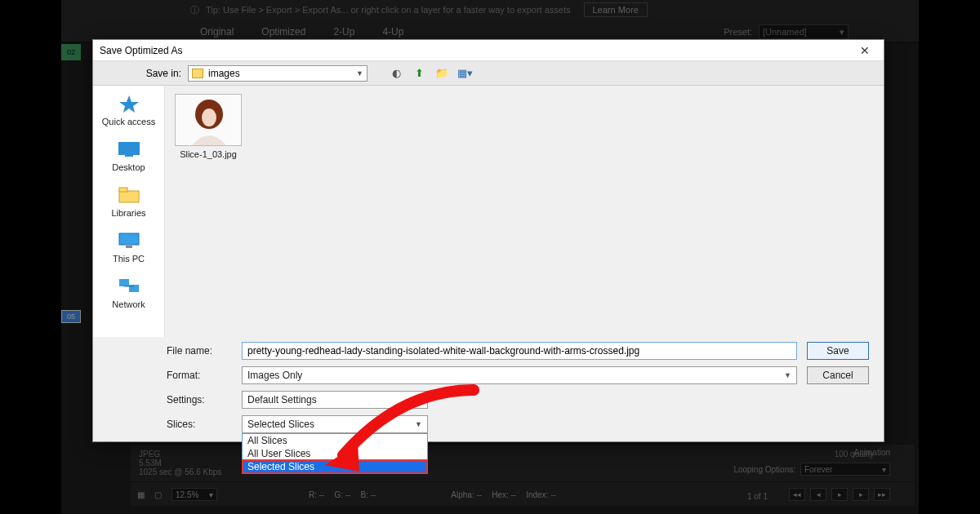 The width and height of the screenshot is (980, 514). I want to click on last-frame-button: ▸▸, so click(882, 494).